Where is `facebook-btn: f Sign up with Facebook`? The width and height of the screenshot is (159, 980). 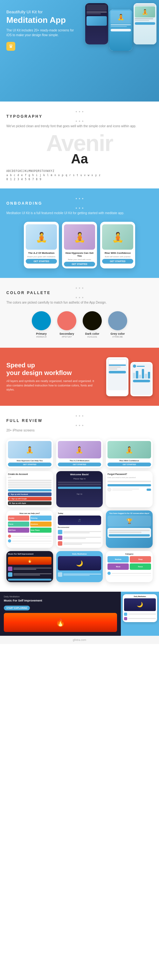
facebook-btn: f Sign up with Facebook is located at coordinates (30, 494).